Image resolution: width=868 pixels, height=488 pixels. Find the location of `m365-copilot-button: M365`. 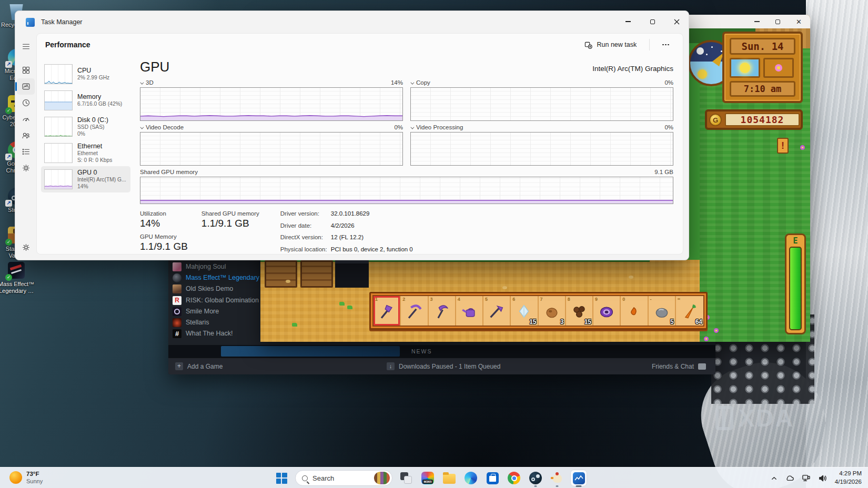

m365-copilot-button: M365 is located at coordinates (428, 478).